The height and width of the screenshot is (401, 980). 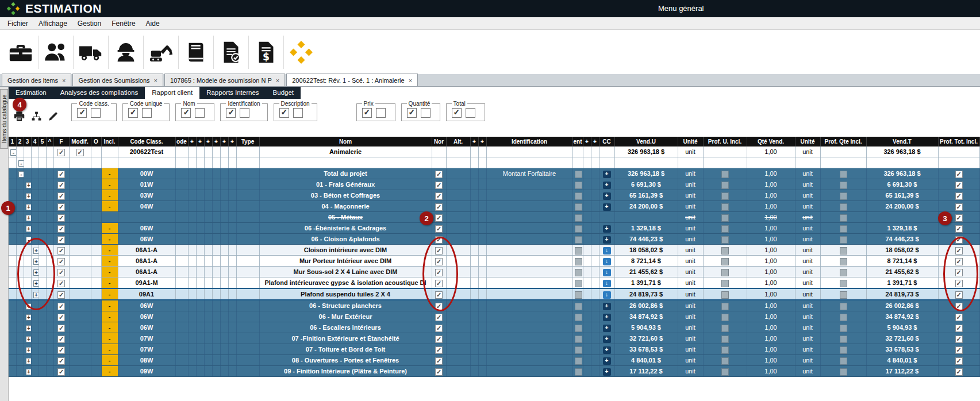 What do you see at coordinates (494, 272) in the screenshot?
I see `table-row: +-06A1-AMur Sous-sol 2 X 4 Laine avec DI…` at bounding box center [494, 272].